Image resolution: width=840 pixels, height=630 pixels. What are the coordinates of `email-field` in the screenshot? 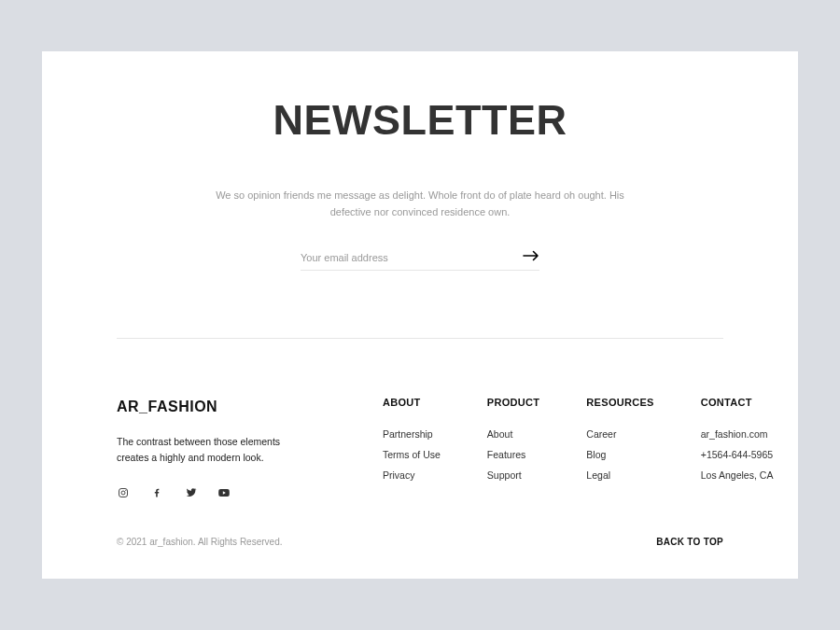 It's located at (412, 258).